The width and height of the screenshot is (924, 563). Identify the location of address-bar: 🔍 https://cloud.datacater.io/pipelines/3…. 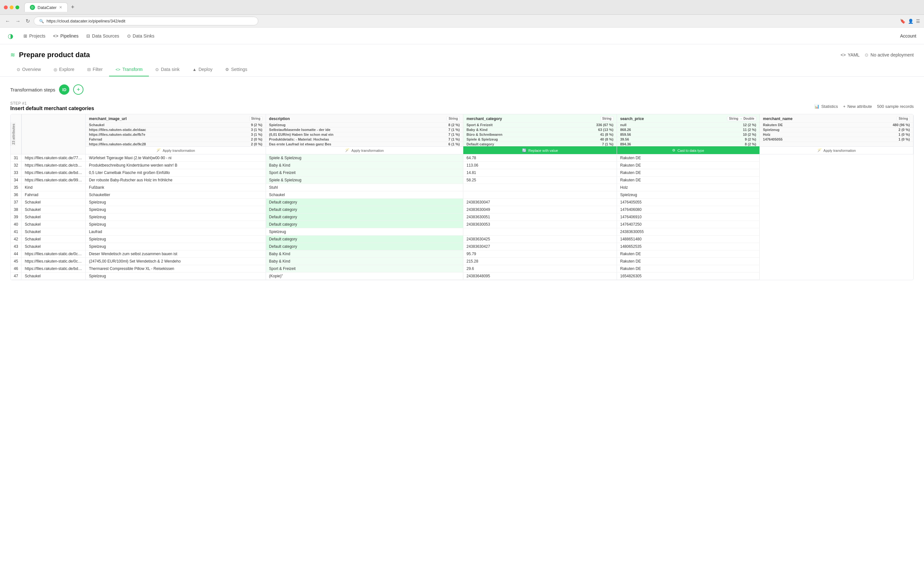
(146, 21).